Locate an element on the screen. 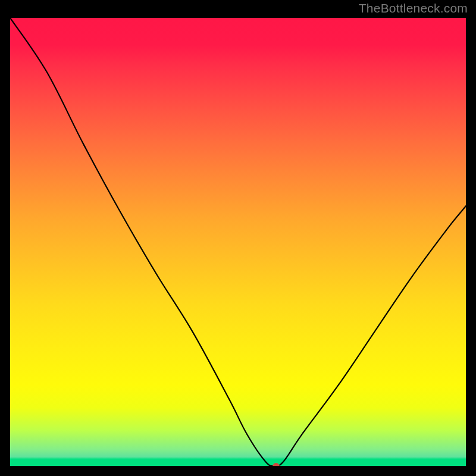 This screenshot has width=476, height=476. watermark-text: TheBottleneck.com is located at coordinates (413, 8).